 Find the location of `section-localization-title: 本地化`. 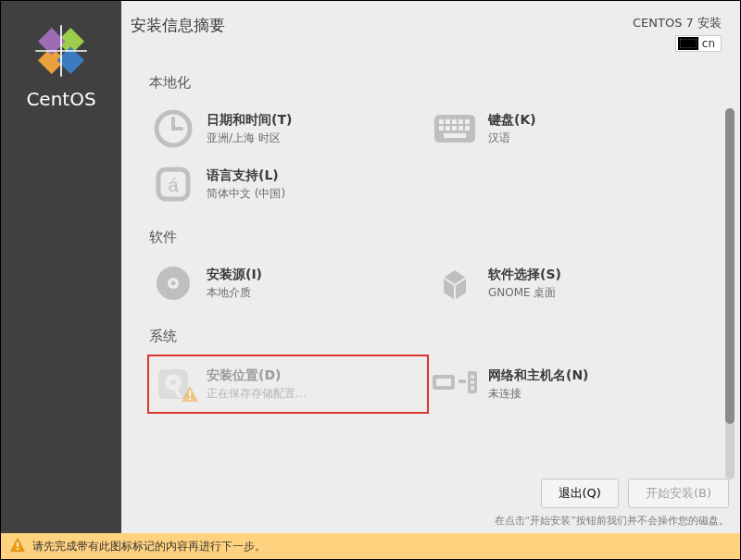

section-localization-title: 本地化 is located at coordinates (431, 83).